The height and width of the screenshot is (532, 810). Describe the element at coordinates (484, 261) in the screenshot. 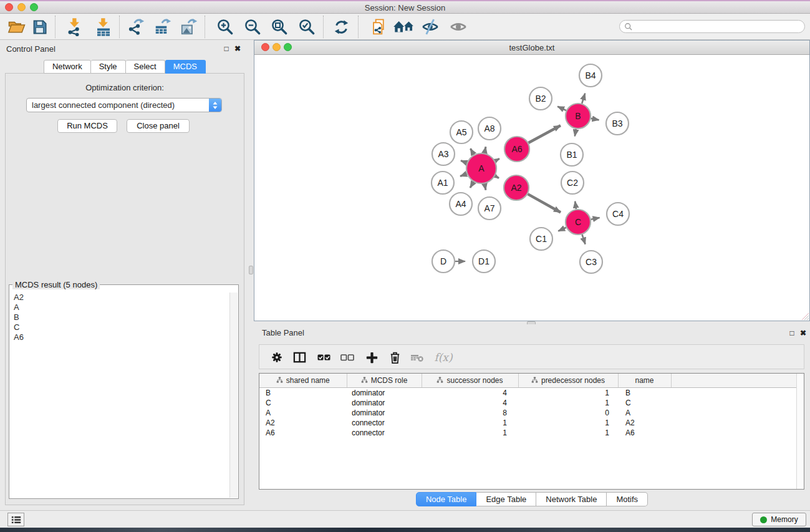

I see `graph-node-D1: D1` at that location.